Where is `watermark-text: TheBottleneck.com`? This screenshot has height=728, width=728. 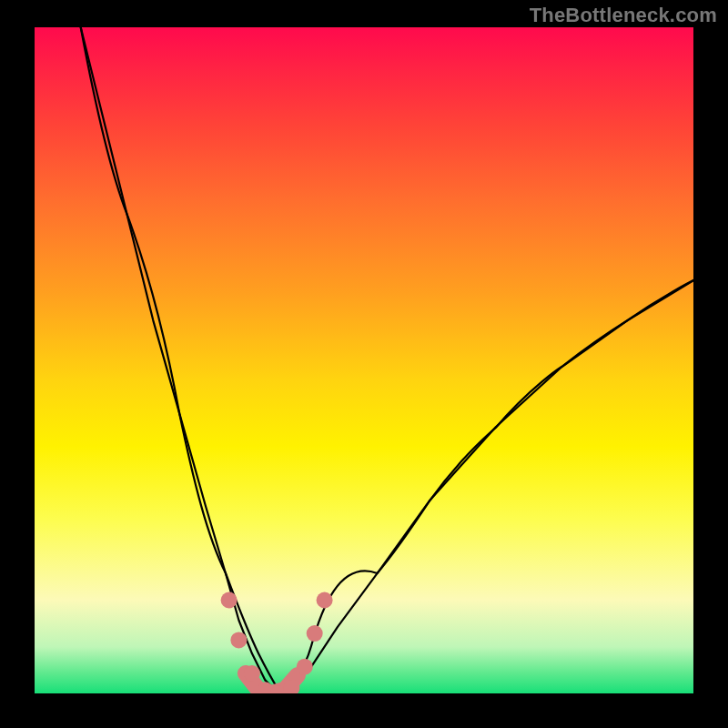
watermark-text: TheBottleneck.com is located at coordinates (623, 15).